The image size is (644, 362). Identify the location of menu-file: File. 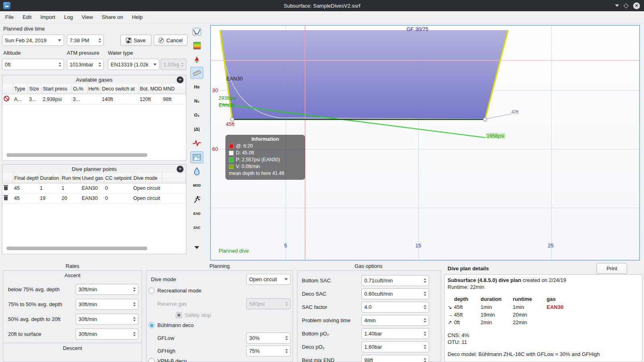
(10, 17).